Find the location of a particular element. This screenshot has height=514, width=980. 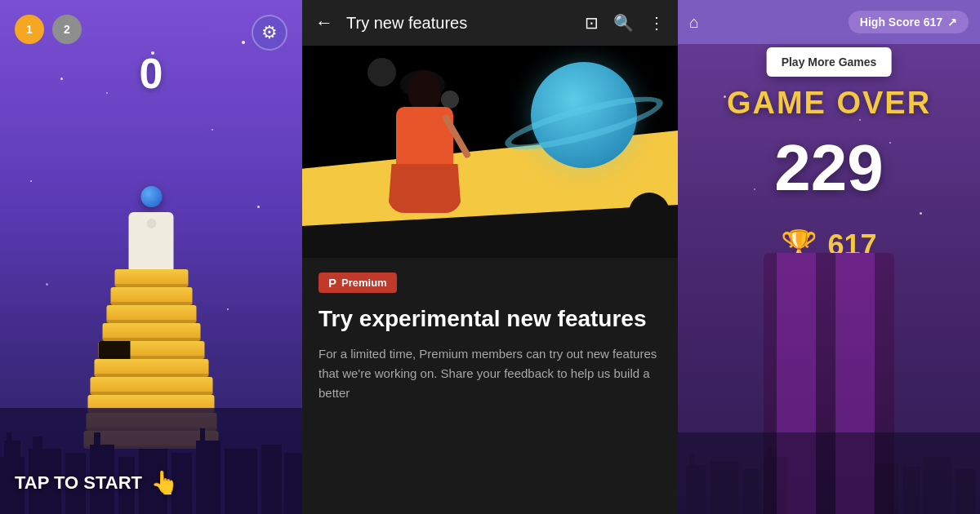

play-more-popup: Play More Games is located at coordinates (830, 62).